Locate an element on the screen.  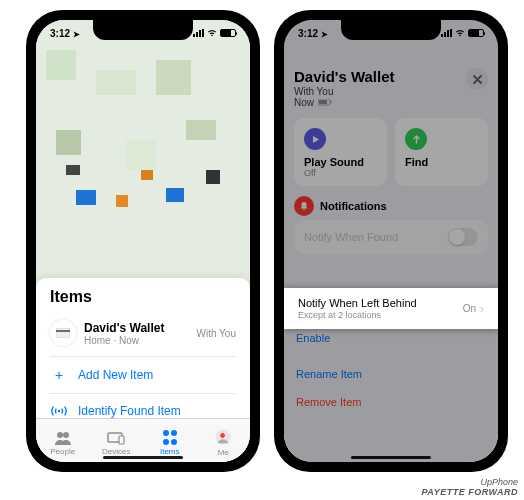
devices-icon is located at coordinates (116, 438).